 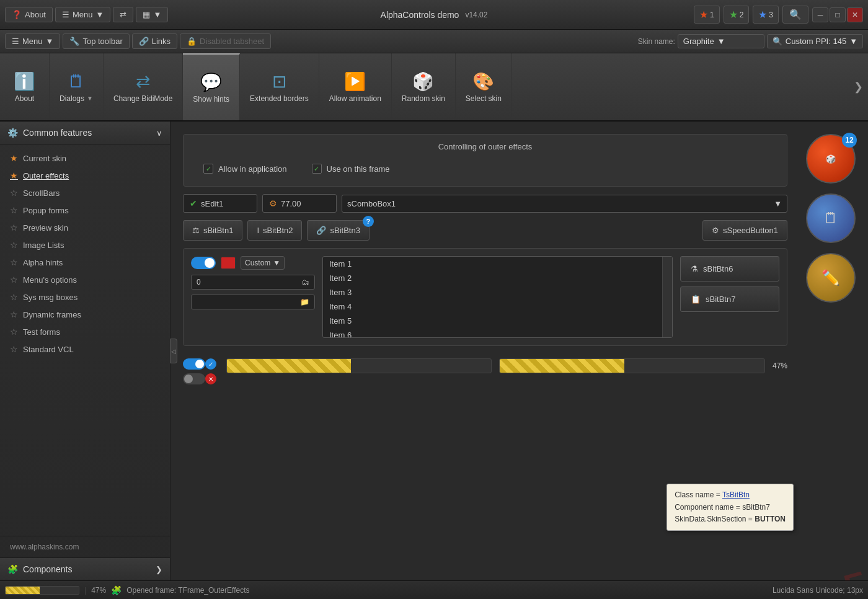 What do you see at coordinates (795, 15) in the screenshot?
I see `search-button: 🔍` at bounding box center [795, 15].